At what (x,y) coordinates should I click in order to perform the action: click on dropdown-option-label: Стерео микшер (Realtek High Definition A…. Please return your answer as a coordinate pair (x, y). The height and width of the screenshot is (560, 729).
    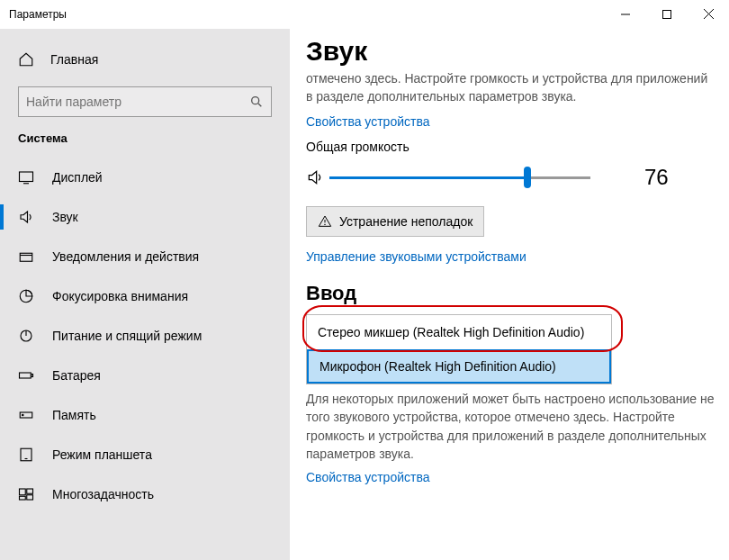
    Looking at the image, I should click on (451, 332).